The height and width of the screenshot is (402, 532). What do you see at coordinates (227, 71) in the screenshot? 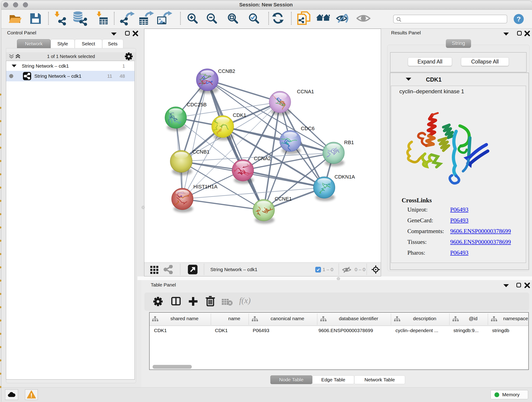
I see `svg-text: CCNB2` at bounding box center [227, 71].